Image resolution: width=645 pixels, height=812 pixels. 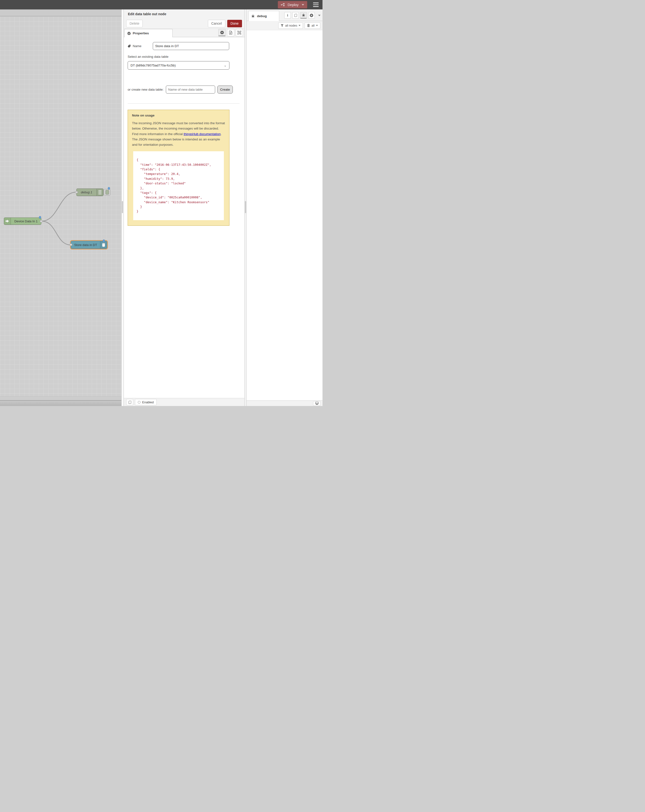 What do you see at coordinates (145, 90) in the screenshot?
I see `create-table-label: or create new data table:` at bounding box center [145, 90].